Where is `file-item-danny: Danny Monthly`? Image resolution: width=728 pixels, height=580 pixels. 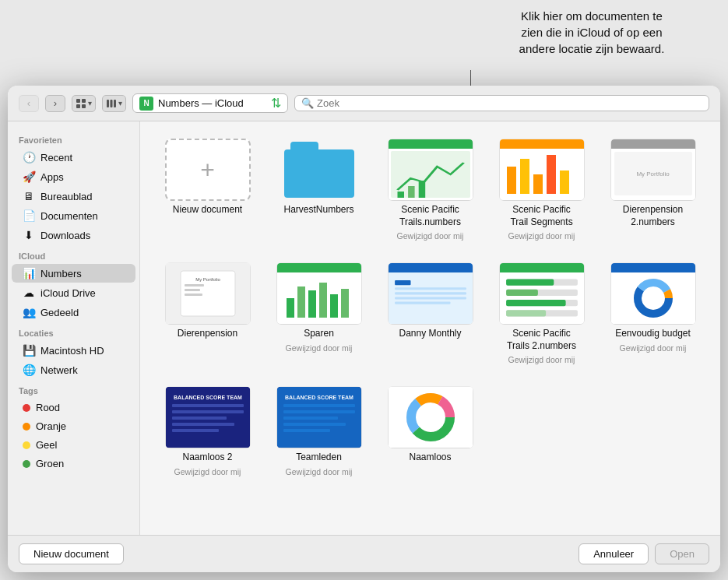 file-item-danny: Danny Monthly is located at coordinates (430, 313).